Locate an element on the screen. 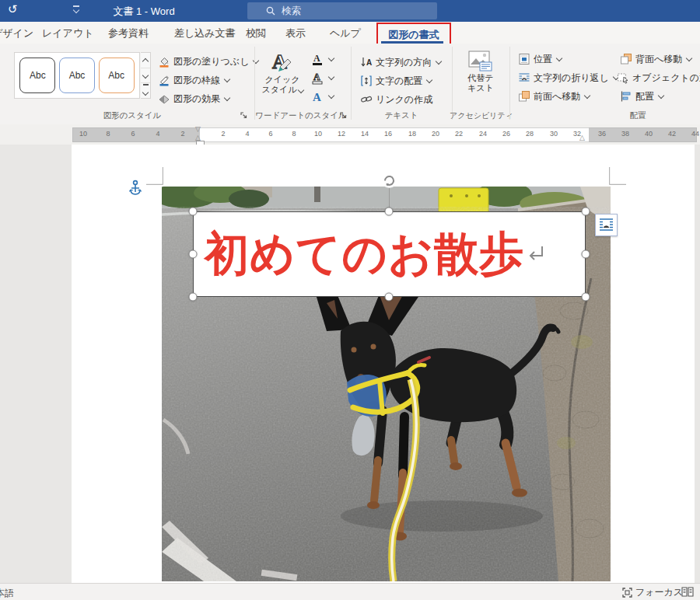 This screenshot has height=600, width=700. layout-options-button is located at coordinates (607, 225).